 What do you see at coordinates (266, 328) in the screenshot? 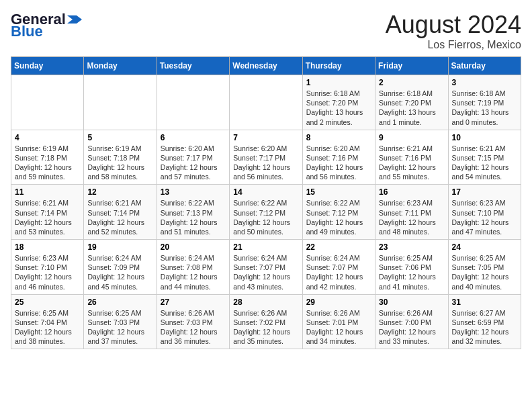
I see `day-info: Sunrise: 6:26 AM Sunset: 7:02 PM Dayligh…` at bounding box center [266, 328].